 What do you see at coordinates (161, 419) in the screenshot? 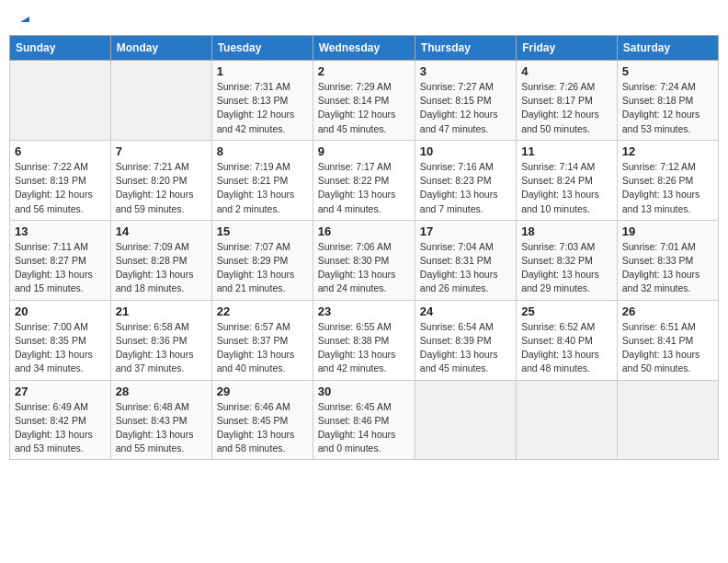
I see `calendar-cell: 28Sunrise: 6:48 AM Sunset: 8:43 PM Dayli…` at bounding box center [161, 419].